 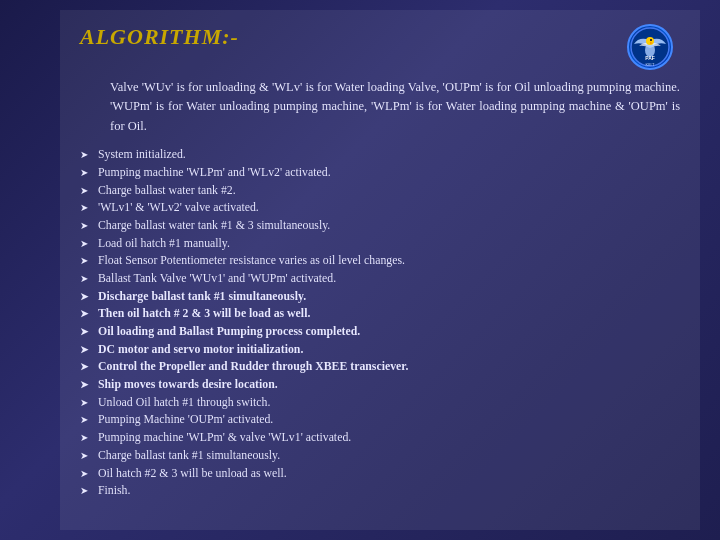 I want to click on list-item: DC motor and servo motor initialization., so click(x=380, y=350).